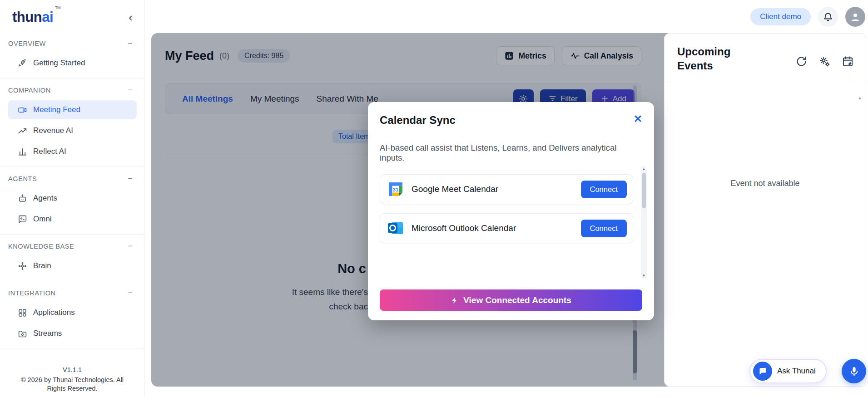  Describe the element at coordinates (644, 169) in the screenshot. I see `scroll-up-icon: ▲` at that location.